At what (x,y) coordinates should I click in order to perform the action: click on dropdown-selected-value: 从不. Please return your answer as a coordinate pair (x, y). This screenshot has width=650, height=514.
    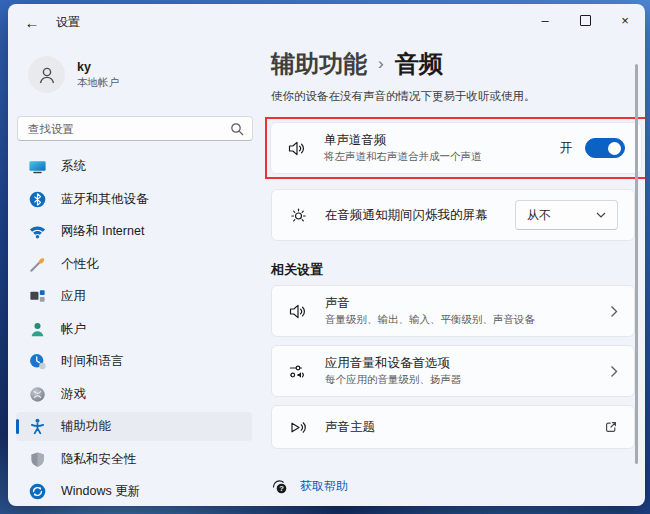
    Looking at the image, I should click on (562, 216).